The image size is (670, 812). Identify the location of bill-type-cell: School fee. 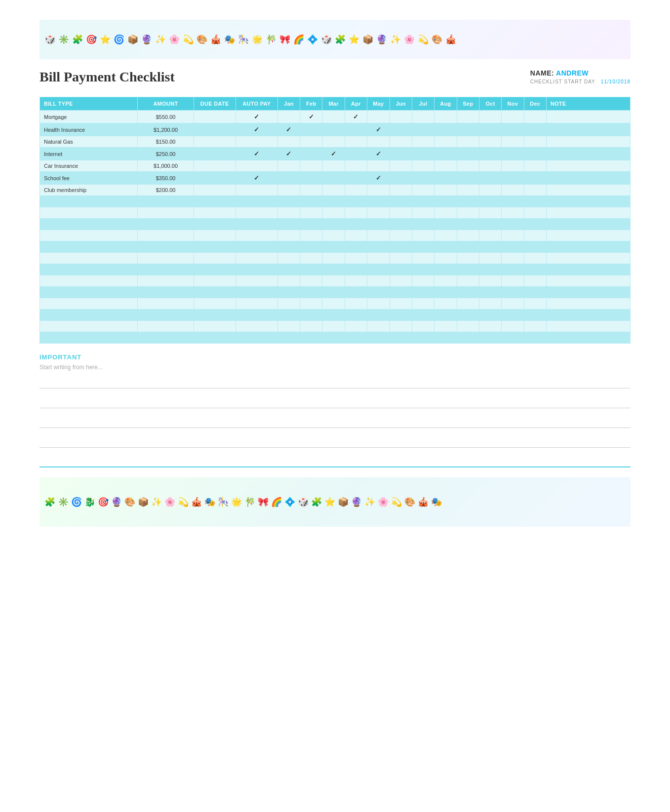
(89, 178).